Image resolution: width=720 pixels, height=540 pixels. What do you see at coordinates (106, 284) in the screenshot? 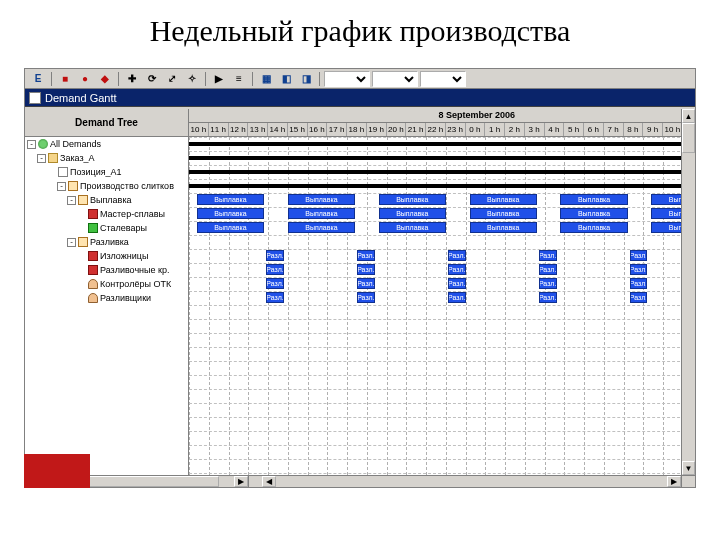
I see `tree-row: Контролёры ОТК` at bounding box center [106, 284].